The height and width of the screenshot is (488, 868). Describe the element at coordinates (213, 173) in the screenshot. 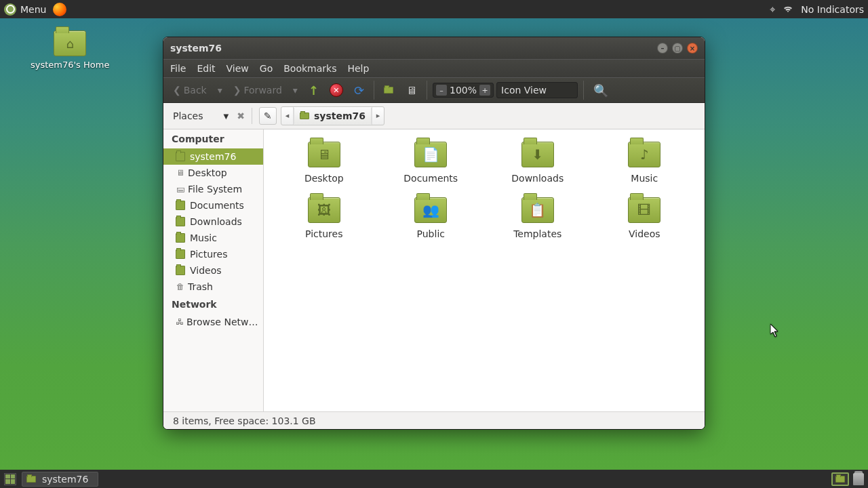

I see `sidebar-item-desktop: 🖥Desktop` at that location.